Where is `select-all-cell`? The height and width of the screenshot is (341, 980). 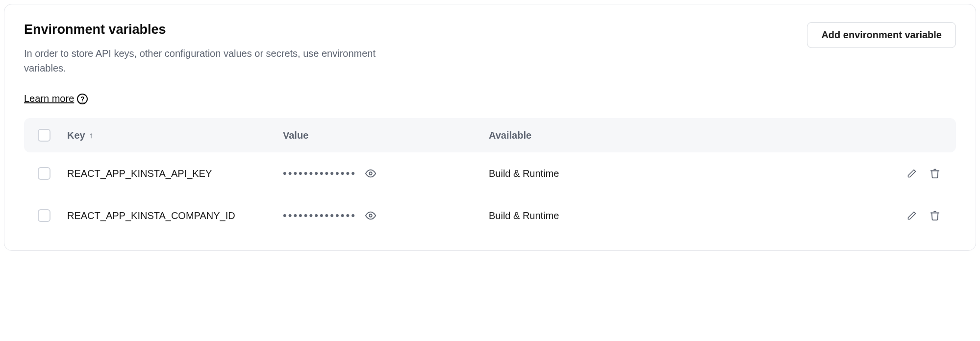 select-all-cell is located at coordinates (52, 135).